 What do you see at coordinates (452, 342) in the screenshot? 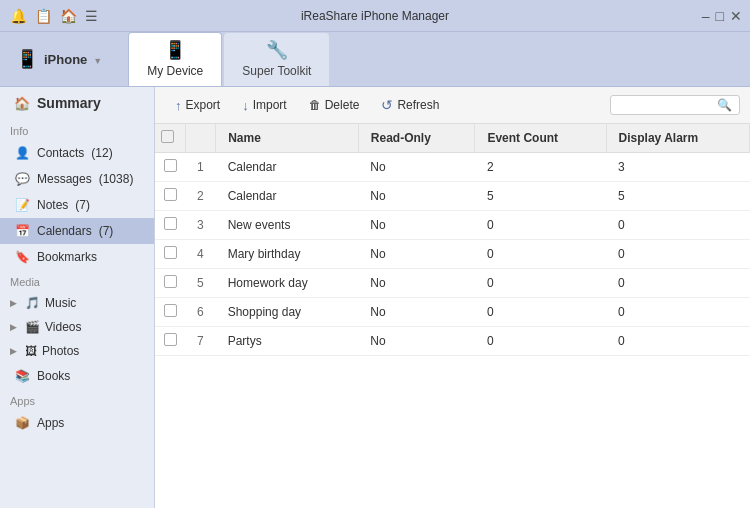
I see `table-row: 7 Partys No 0 0` at bounding box center [452, 342].